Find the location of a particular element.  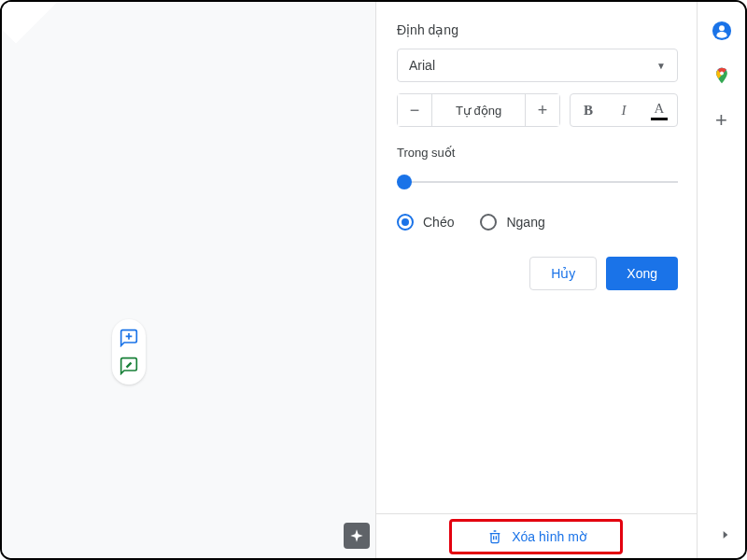

panel-footer: Xóa hình mờ is located at coordinates (537, 536).